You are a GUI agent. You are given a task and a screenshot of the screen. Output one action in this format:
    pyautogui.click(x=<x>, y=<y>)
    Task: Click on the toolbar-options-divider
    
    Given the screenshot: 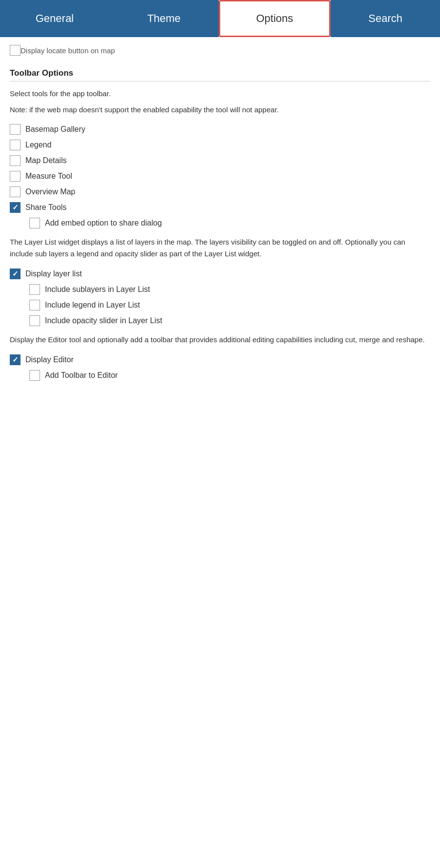 What is the action you would take?
    pyautogui.click(x=220, y=81)
    